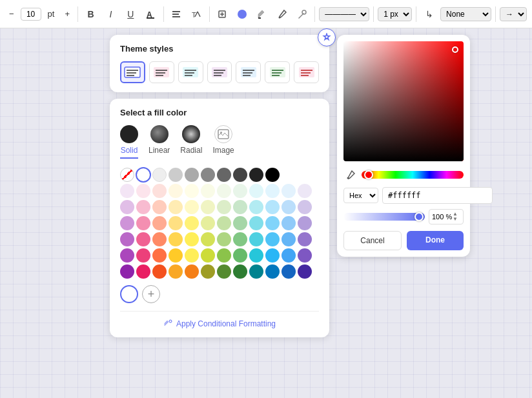 The image size is (532, 398). I want to click on theme-option-green, so click(278, 72).